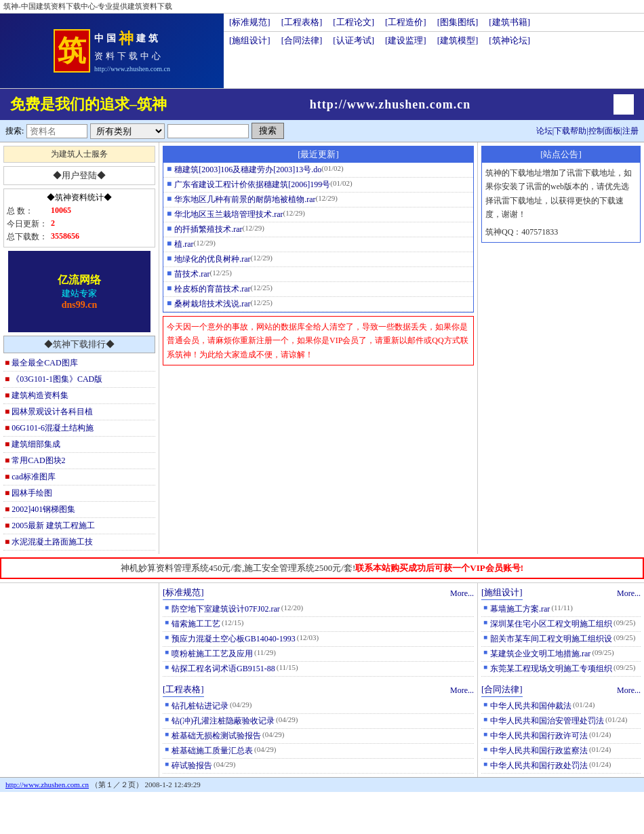  I want to click on nav-tujitu: [图集图纸], so click(458, 22).